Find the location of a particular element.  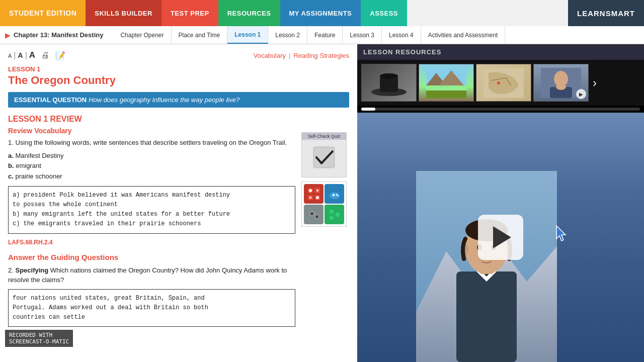

nav-skills-builder: SKILLS BUILDER is located at coordinates (124, 13).